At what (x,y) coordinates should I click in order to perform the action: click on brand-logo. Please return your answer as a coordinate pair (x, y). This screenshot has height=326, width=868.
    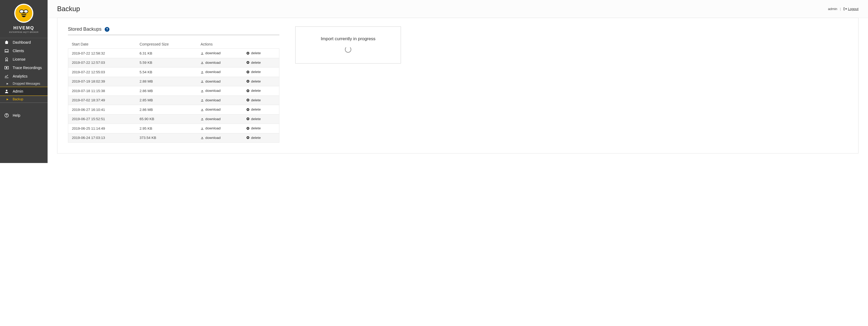
    Looking at the image, I should click on (24, 13).